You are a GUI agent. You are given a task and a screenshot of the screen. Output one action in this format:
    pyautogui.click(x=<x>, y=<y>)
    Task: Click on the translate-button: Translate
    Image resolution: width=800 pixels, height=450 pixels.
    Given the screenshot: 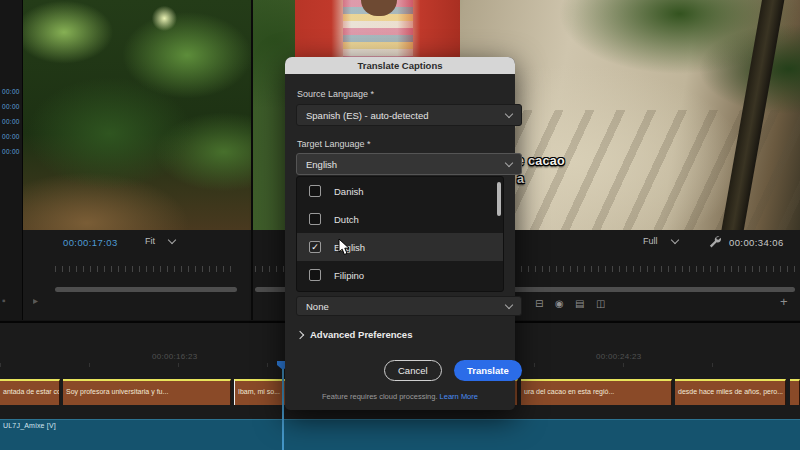 What is the action you would take?
    pyautogui.click(x=488, y=370)
    